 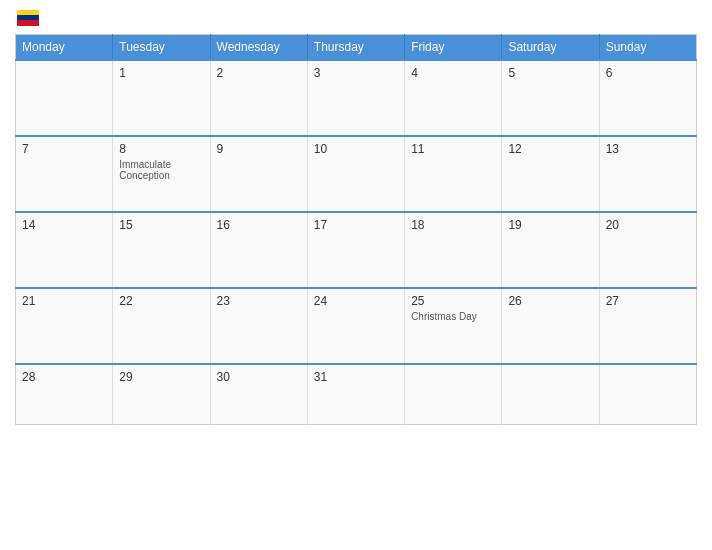 I want to click on col-tuesday: Tuesday, so click(x=162, y=48).